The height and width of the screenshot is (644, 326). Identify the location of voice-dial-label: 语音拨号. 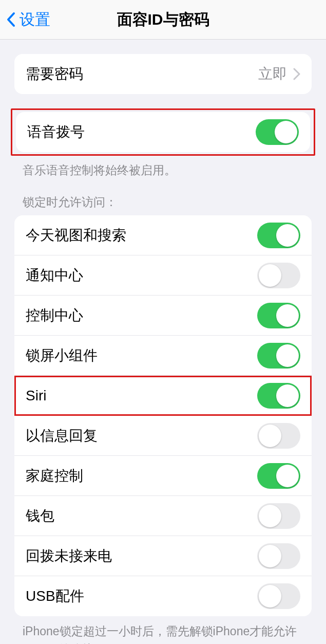
(56, 132).